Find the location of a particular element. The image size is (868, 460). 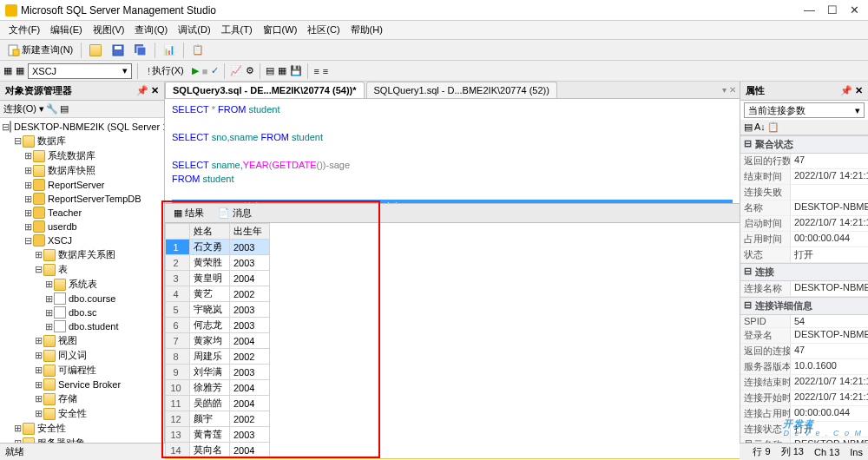

uncomment-icon: ≡ is located at coordinates (326, 71).